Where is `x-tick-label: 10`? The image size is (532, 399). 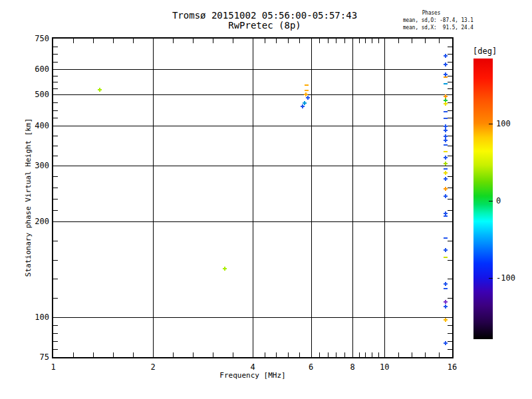
x-tick-label: 10 is located at coordinates (384, 367).